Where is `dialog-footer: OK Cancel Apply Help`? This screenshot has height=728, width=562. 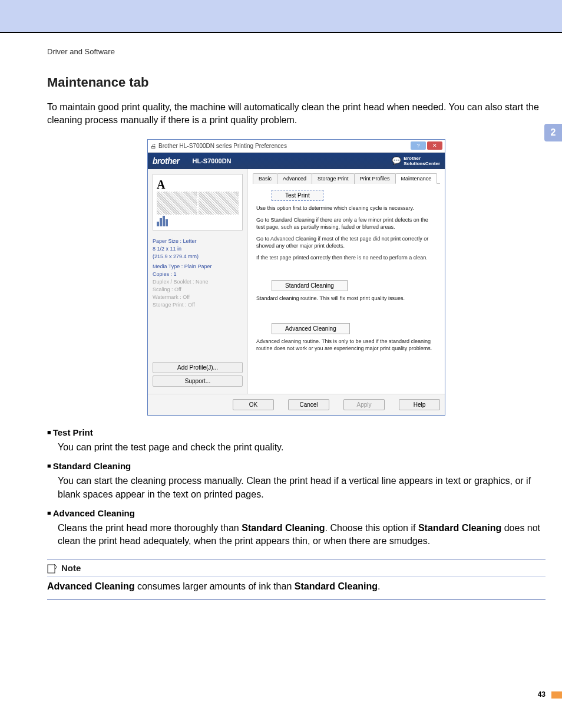 dialog-footer: OK Cancel Apply Help is located at coordinates (296, 404).